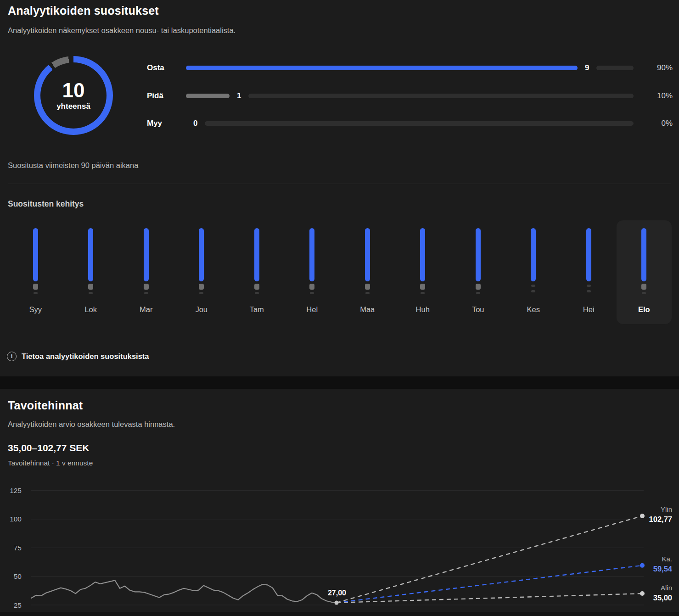 This screenshot has height=616, width=679. I want to click on recommendation-percent: 10%, so click(653, 96).